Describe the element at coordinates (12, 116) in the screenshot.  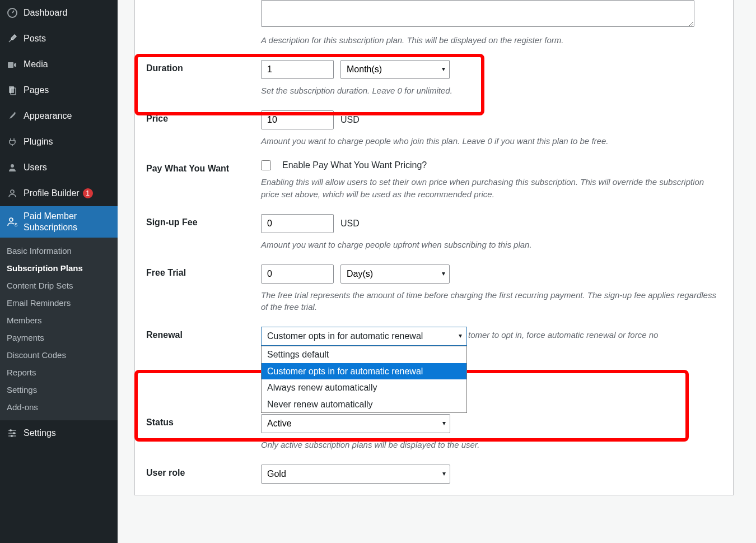
I see `brush-icon` at that location.